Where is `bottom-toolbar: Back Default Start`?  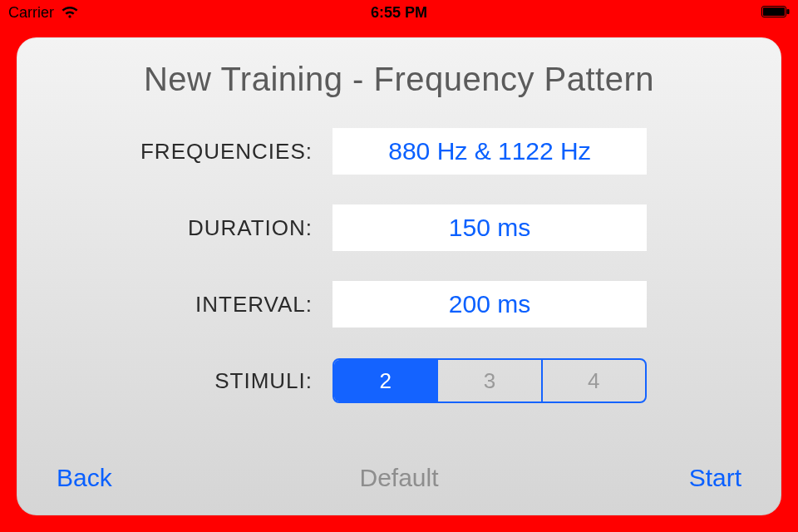
bottom-toolbar: Back Default Start is located at coordinates (399, 482).